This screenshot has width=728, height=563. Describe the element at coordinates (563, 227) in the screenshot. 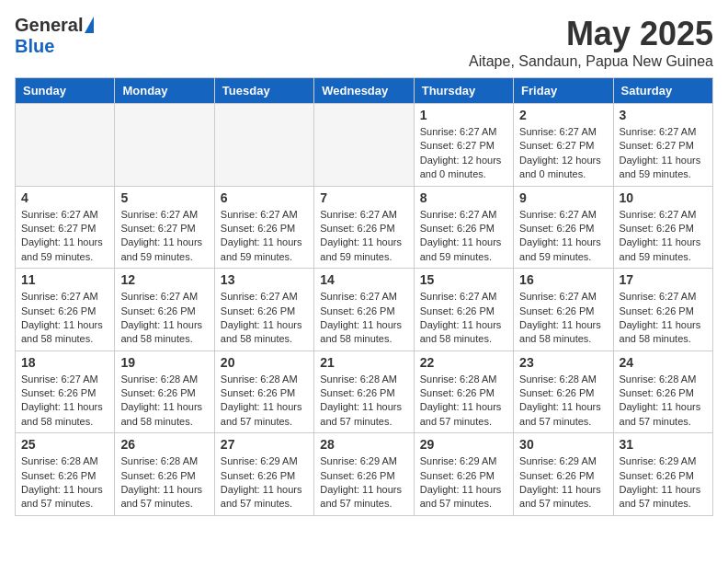

I see `calendar-cell: 9Sunrise: 6:27 AMSunset: 6:26 PMDaylight…` at that location.